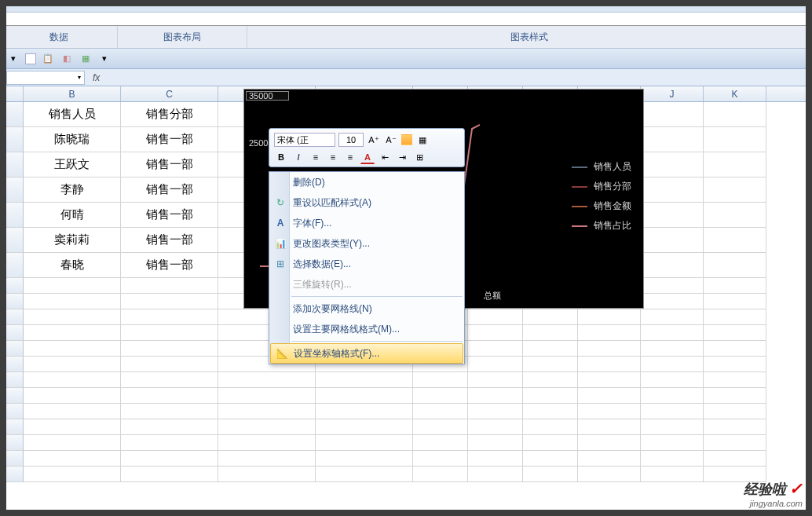  What do you see at coordinates (182, 37) in the screenshot?
I see `ribbon-group-chart-layout: 图表布局` at bounding box center [182, 37].